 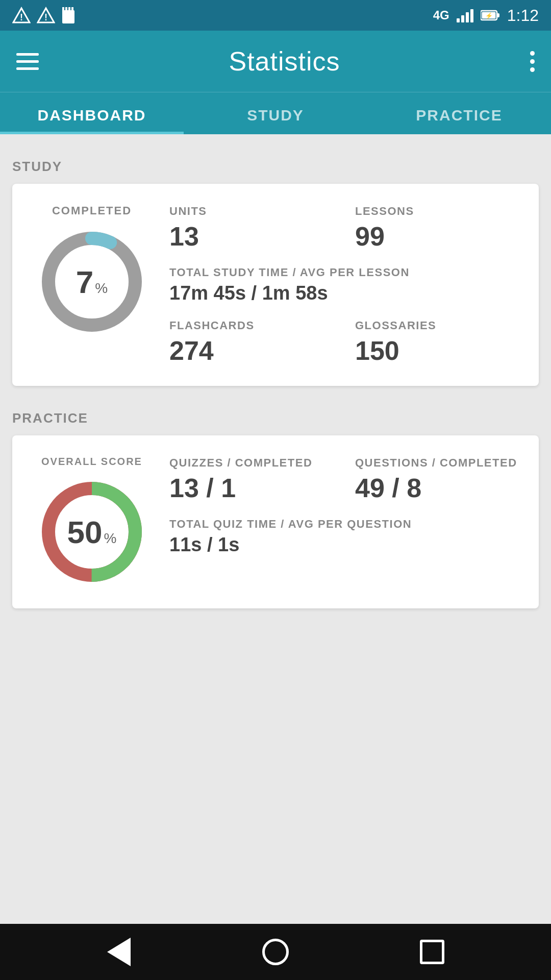 I want to click on signal-icon, so click(x=465, y=15).